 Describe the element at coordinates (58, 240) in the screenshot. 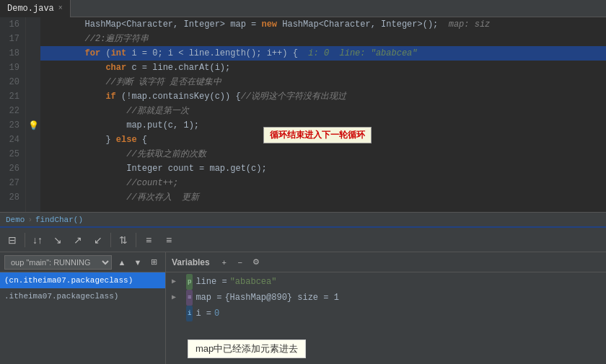

I see `debug-step-into-btn: ↘` at that location.